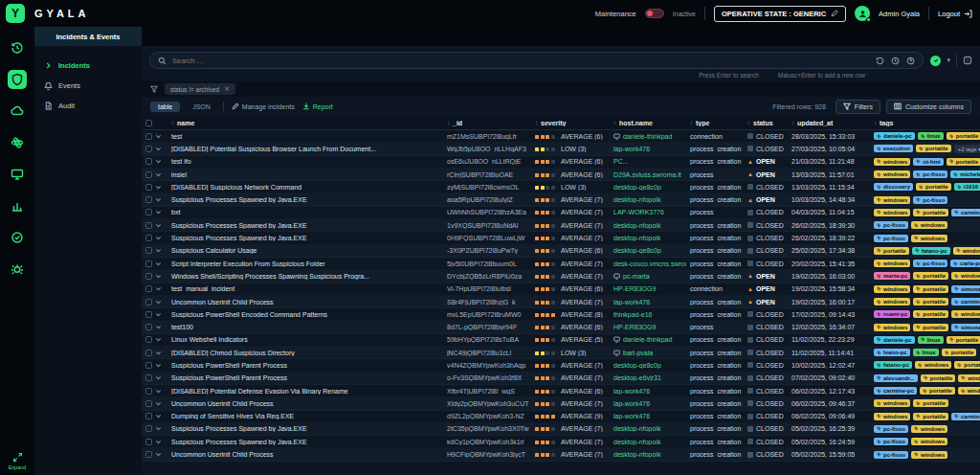  I want to click on clock-icon, so click(896, 61).